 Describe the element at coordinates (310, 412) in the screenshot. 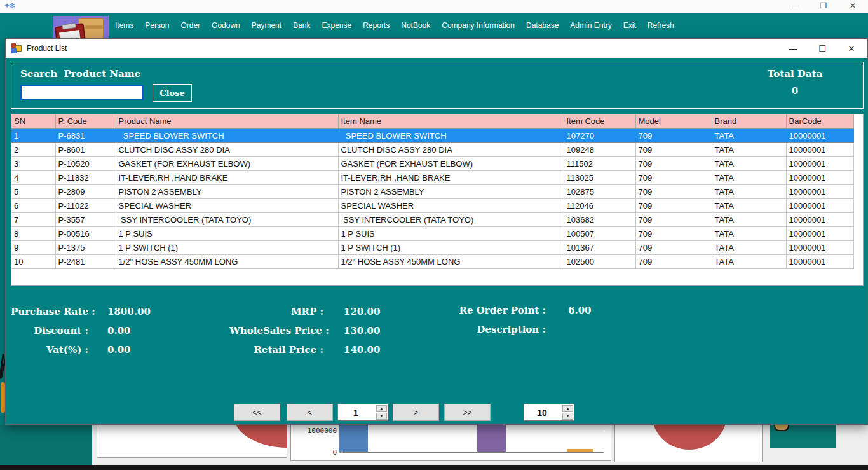

I see `prev-page-button: <` at that location.